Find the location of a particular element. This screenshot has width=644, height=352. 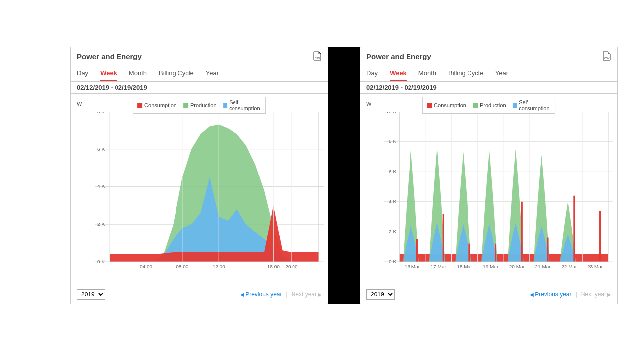

link-label: Next year is located at coordinates (304, 294).